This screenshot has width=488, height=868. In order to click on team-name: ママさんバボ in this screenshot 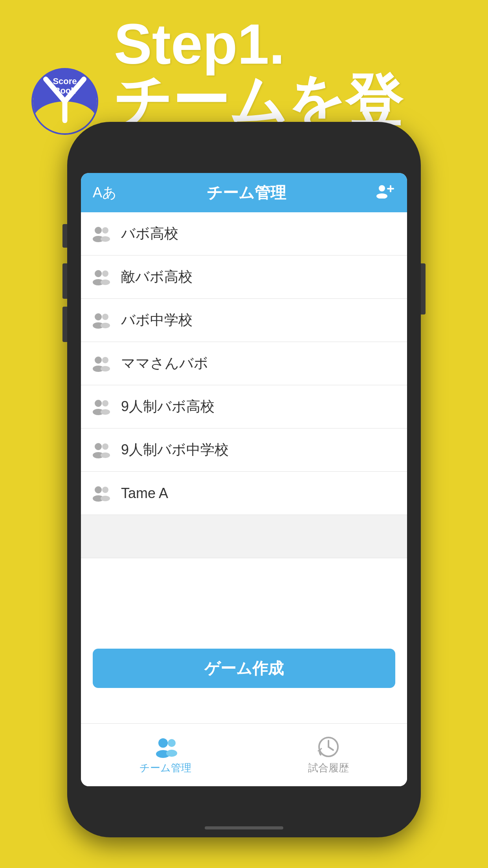, I will do `click(165, 363)`.